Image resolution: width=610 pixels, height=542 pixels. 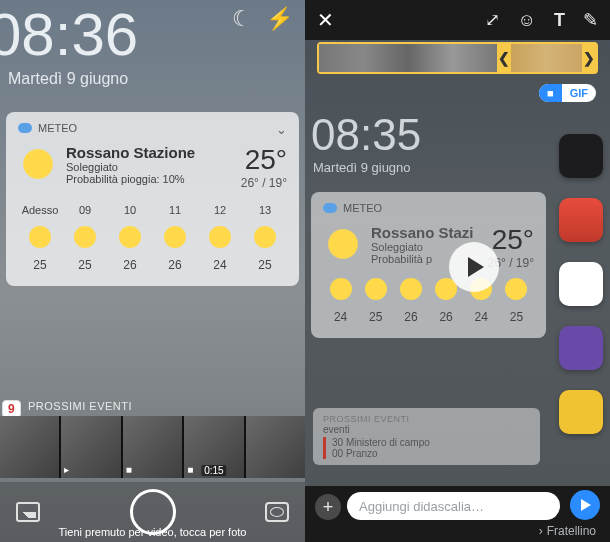 What do you see at coordinates (58, 128) in the screenshot?
I see `weather-provider: METEO` at bounding box center [58, 128].